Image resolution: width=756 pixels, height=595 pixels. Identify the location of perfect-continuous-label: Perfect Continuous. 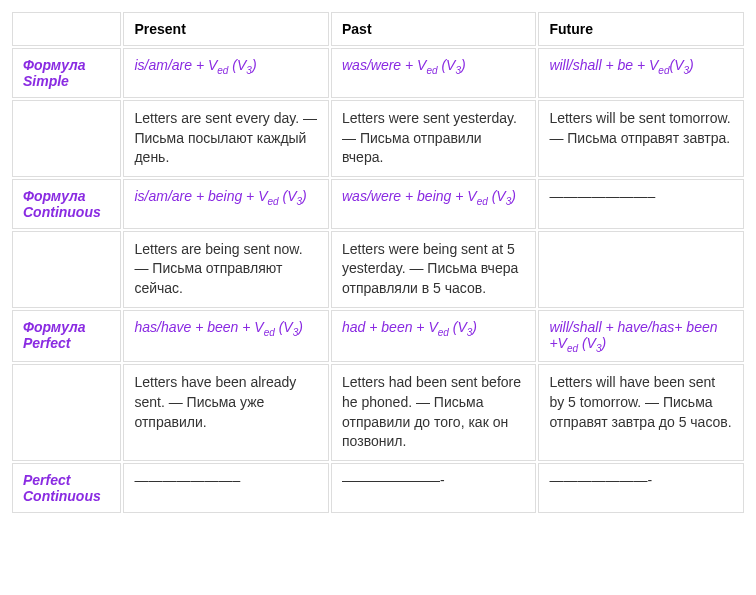
(66, 488).